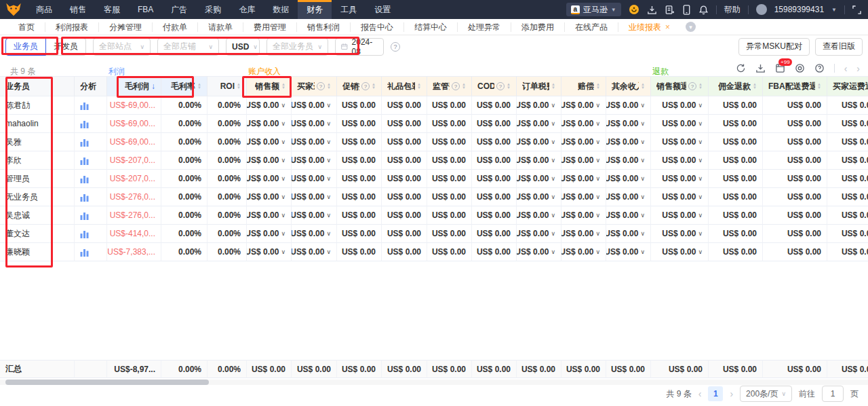 The width and height of the screenshot is (868, 406). What do you see at coordinates (629, 86) in the screenshot?
I see `column-header-other-income: 其余收入▲▼` at bounding box center [629, 86].